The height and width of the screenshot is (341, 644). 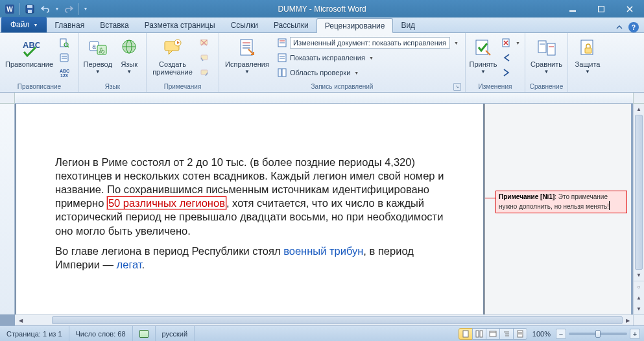 What do you see at coordinates (45, 9) in the screenshot?
I see `quick-access-toolbar: W ▼ ▼` at bounding box center [45, 9].